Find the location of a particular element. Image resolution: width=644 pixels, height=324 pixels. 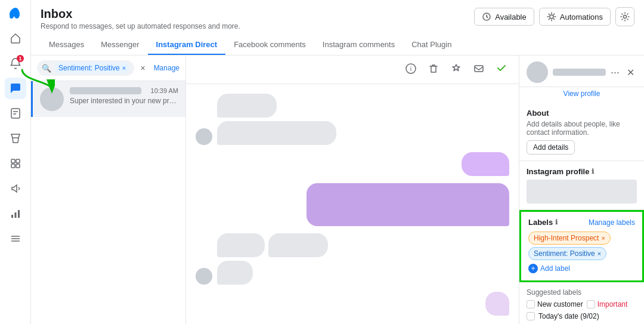

profile-avatar is located at coordinates (537, 72).